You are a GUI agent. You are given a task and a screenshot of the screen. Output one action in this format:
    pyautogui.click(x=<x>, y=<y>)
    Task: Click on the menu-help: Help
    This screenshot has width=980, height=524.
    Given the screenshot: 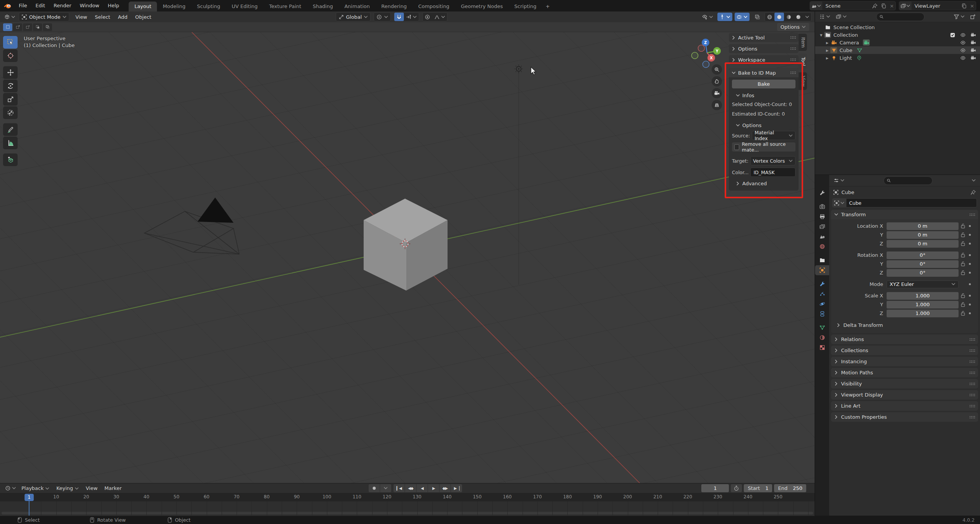 What is the action you would take?
    pyautogui.click(x=114, y=5)
    